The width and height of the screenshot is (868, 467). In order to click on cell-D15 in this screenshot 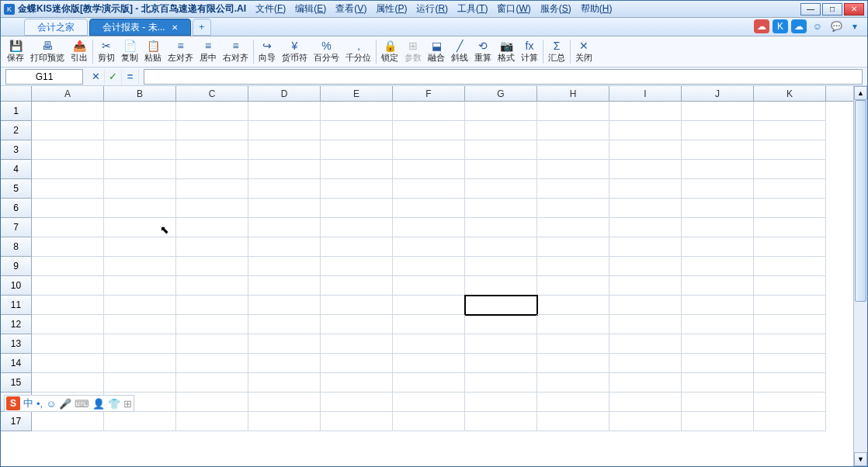, I will do `click(284, 383)`.